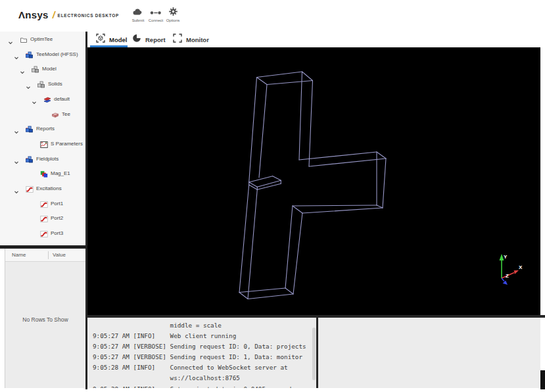 The height and width of the screenshot is (392, 545). Describe the element at coordinates (57, 233) in the screenshot. I see `tree-item-label: Port3` at that location.